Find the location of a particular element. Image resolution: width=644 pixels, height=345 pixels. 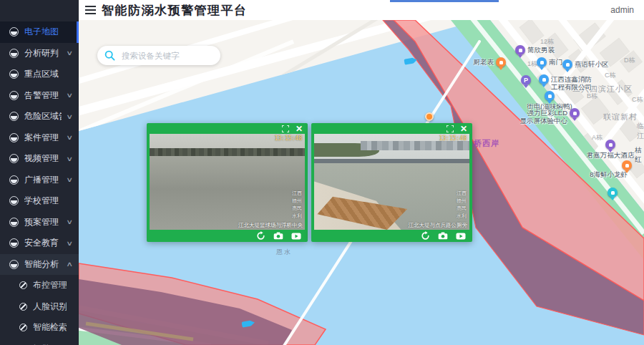

menu-item-label: 分析研判 is located at coordinates (42, 53).